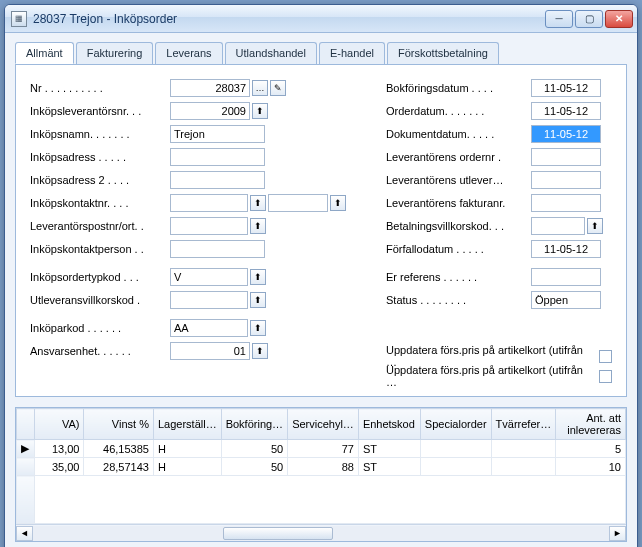 The height and width of the screenshot is (547, 642). I want to click on tab-forskottsbetalning: Förskottsbetalning, so click(443, 53).